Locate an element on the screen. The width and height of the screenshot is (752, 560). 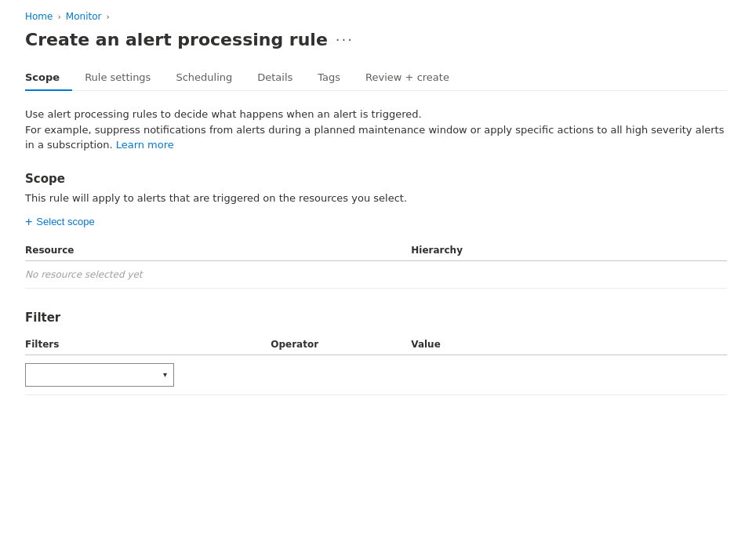
select-scope-label: Select scope is located at coordinates (65, 221).